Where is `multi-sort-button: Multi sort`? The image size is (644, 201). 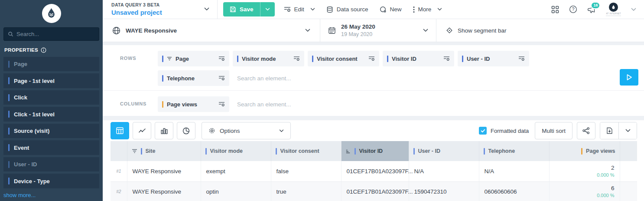 multi-sort-button: Multi sort is located at coordinates (554, 131).